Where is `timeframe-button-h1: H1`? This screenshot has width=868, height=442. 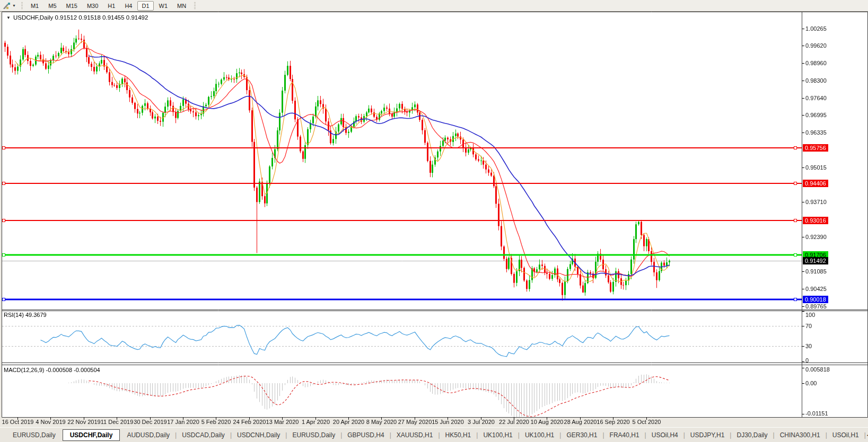
timeframe-button-h1: H1 is located at coordinates (111, 6).